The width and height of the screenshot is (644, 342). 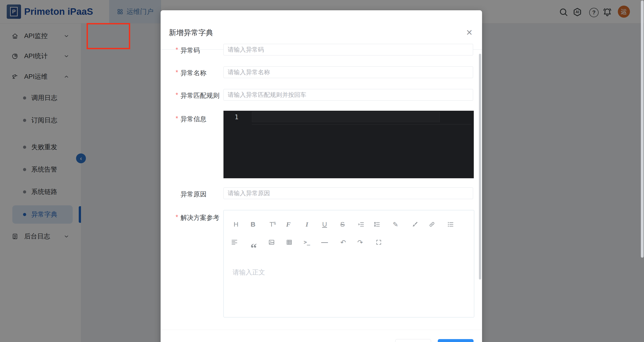 What do you see at coordinates (200, 73) in the screenshot?
I see `field-label-name: * 异常名称` at bounding box center [200, 73].